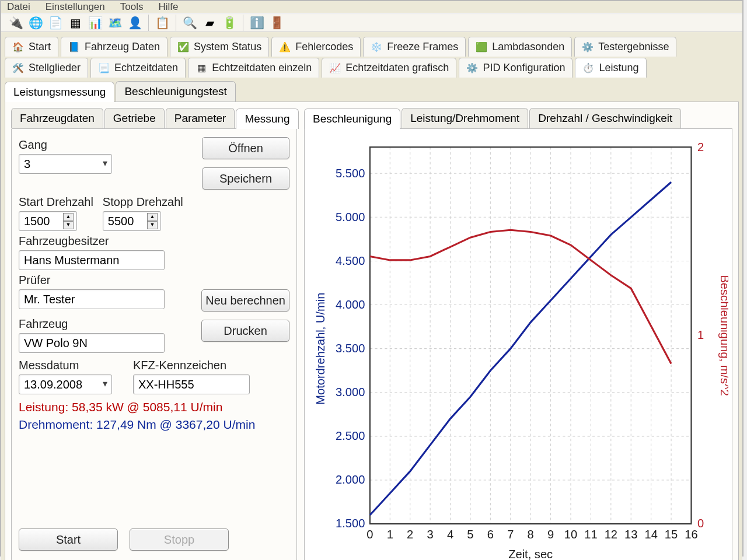  I want to click on tab-label: Start, so click(40, 47).